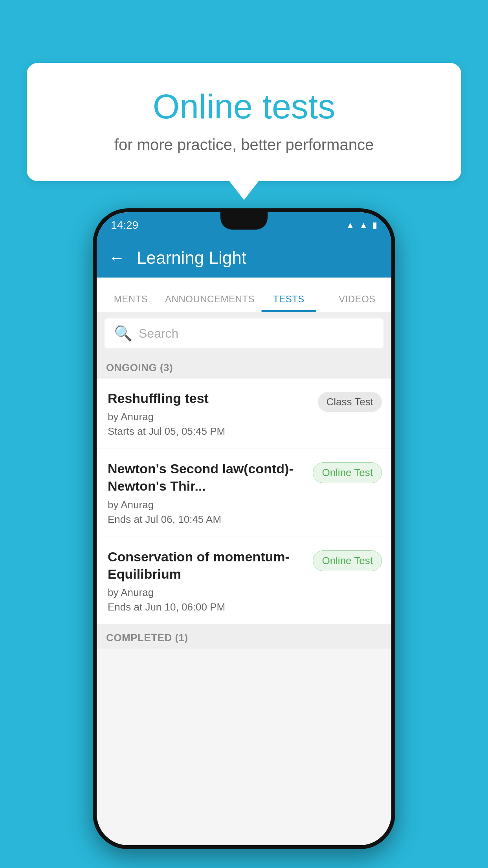 Image resolution: width=488 pixels, height=868 pixels. What do you see at coordinates (207, 593) in the screenshot?
I see `test-author-3: by Anurag` at bounding box center [207, 593].